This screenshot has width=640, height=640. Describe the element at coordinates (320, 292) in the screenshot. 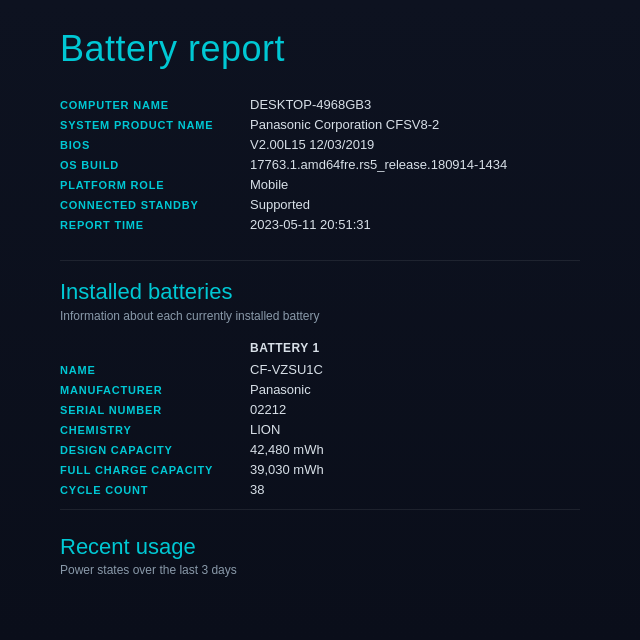

I see `installed-batteries-title: Installed batteries` at that location.